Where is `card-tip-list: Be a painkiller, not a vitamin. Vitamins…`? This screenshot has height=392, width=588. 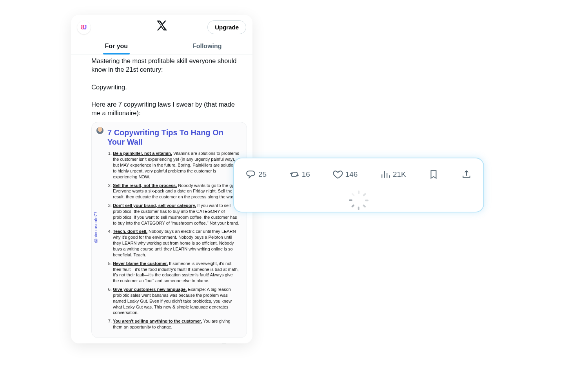 card-tip-list: Be a painkiller, not a vitamin. Vitamins… is located at coordinates (176, 240).